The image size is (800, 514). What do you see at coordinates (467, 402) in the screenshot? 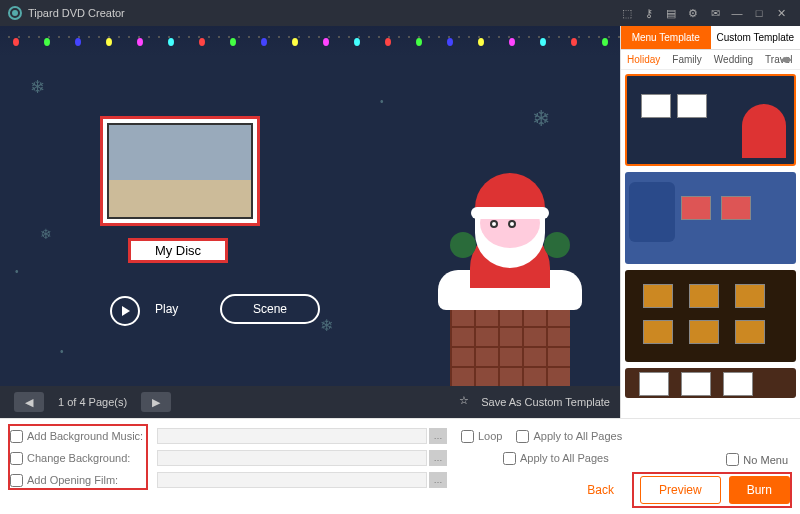
I see `star-icon: ☆` at bounding box center [467, 402].